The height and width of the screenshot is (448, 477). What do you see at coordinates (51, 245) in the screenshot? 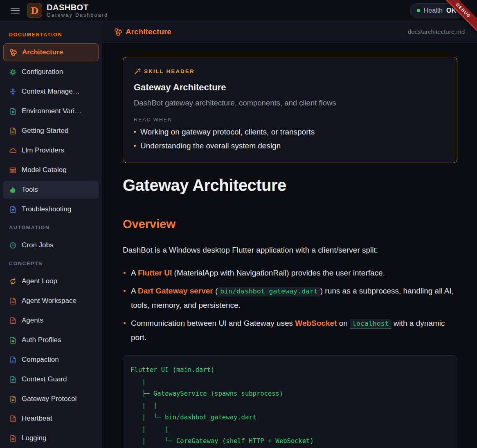
I see `sidebar-item-cron-jobs: Cron Jobs` at bounding box center [51, 245].